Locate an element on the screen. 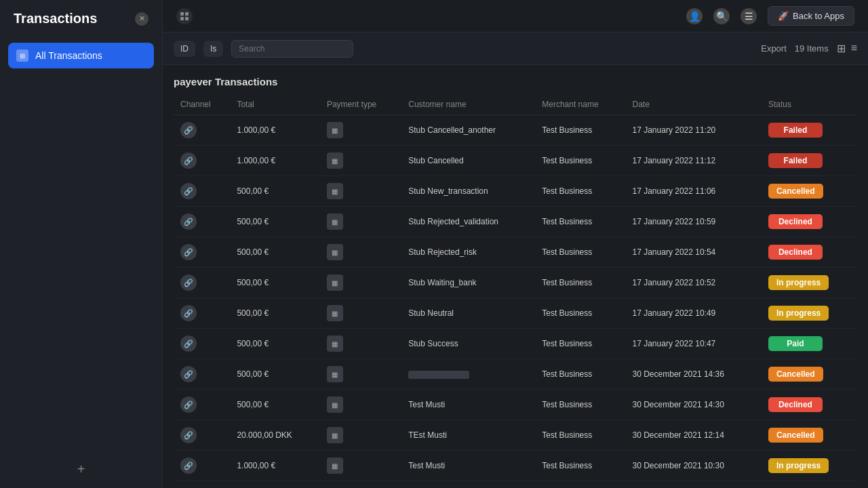  transactions-icon: ⊞ is located at coordinates (22, 56).